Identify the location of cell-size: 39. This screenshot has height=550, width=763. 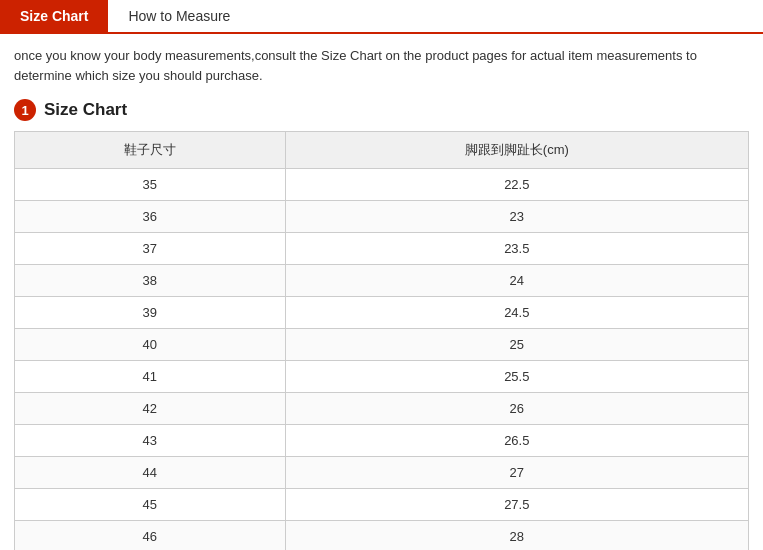
(150, 313).